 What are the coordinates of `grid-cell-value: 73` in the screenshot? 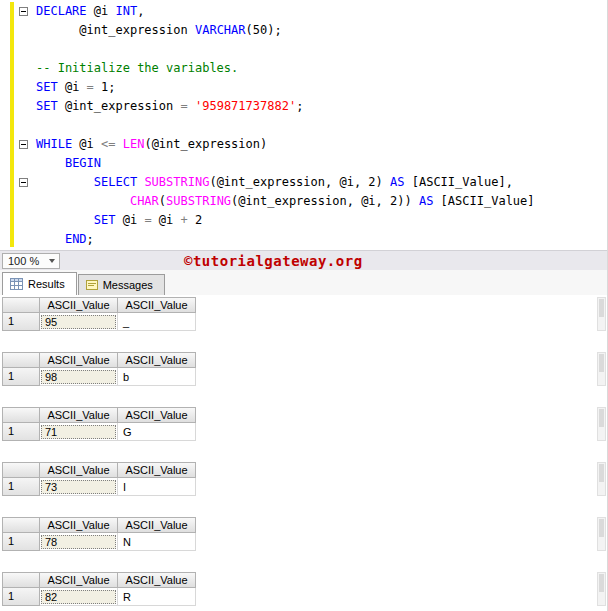 It's located at (79, 487).